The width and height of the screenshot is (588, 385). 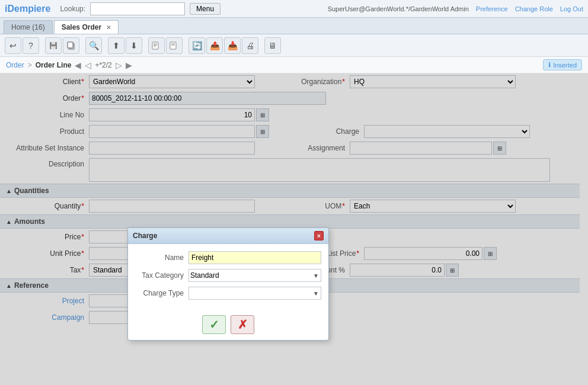 I want to click on print-button: 🖨, so click(x=250, y=46).